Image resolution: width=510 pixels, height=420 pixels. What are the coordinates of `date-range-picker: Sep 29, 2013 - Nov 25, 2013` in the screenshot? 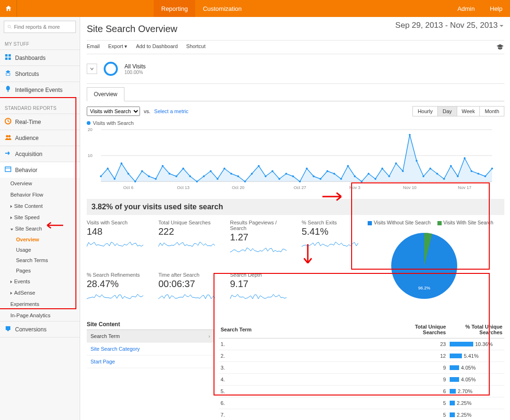 It's located at (450, 25).